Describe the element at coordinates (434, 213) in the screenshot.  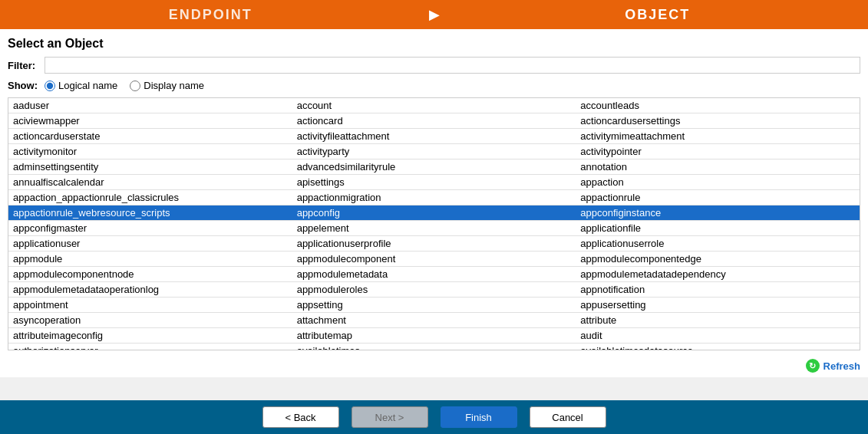
I see `table-row: appactionrule_webresource_scriptsappconf…` at that location.